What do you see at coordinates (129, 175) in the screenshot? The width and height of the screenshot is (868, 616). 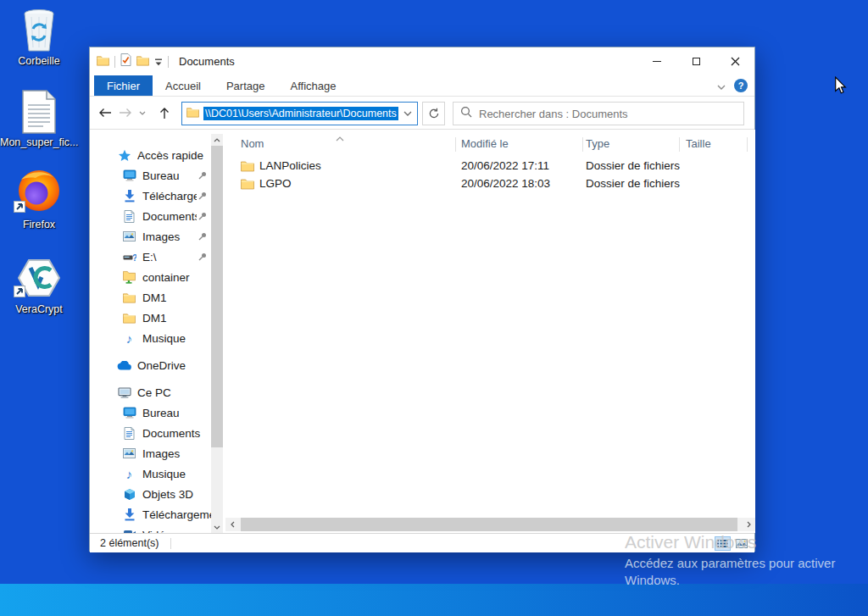 I see `desktop-monitor-icon` at bounding box center [129, 175].